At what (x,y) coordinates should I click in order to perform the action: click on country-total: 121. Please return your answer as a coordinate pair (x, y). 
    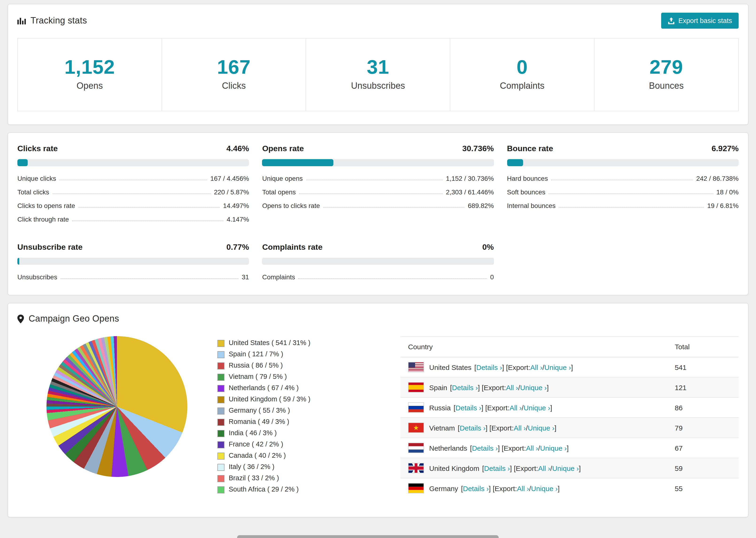
    Looking at the image, I should click on (703, 388).